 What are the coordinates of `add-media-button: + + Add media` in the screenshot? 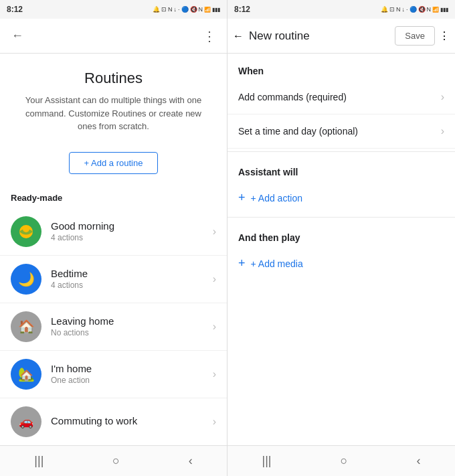 It's located at (341, 264).